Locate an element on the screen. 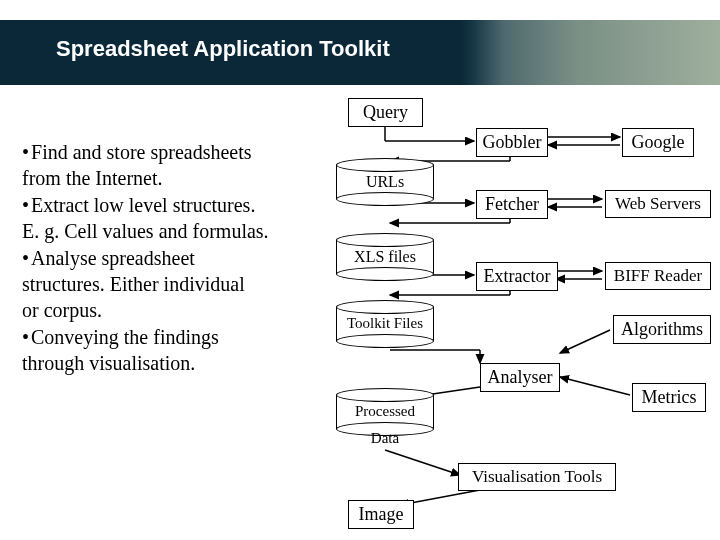 This screenshot has width=720, height=540. page-title: Spreadsheet Application Toolkit is located at coordinates (223, 49).